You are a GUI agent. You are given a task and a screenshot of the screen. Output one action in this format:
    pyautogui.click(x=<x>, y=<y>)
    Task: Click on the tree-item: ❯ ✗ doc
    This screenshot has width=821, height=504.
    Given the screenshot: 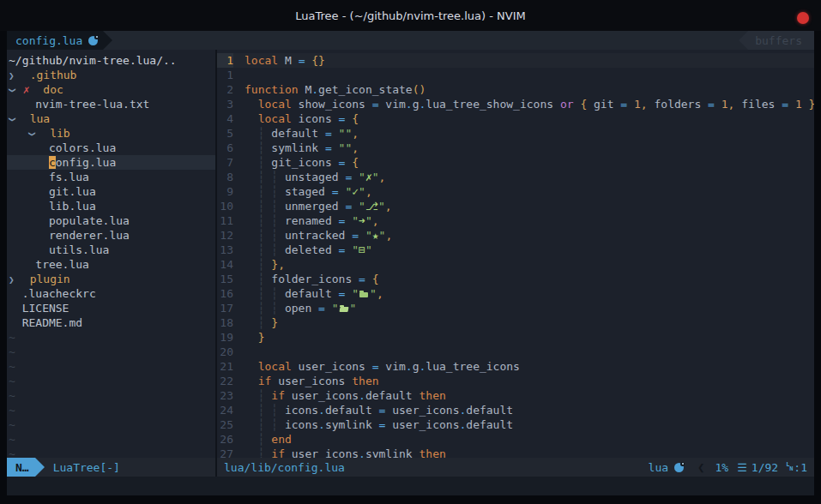 What is the action you would take?
    pyautogui.click(x=112, y=89)
    